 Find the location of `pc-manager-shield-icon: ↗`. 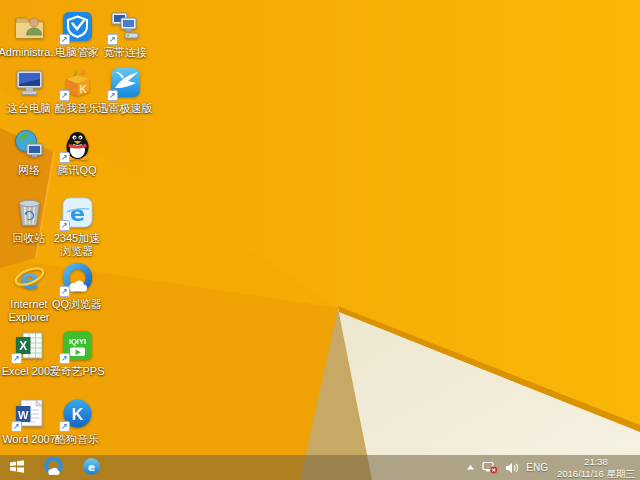

pc-manager-shield-icon: ↗ is located at coordinates (78, 26).